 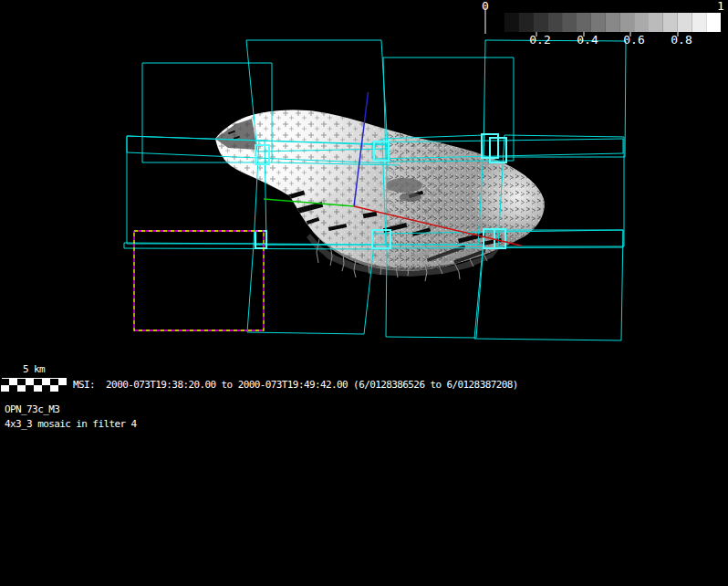 I want to click on colorbar-tick-label: 0.4, so click(x=588, y=40).